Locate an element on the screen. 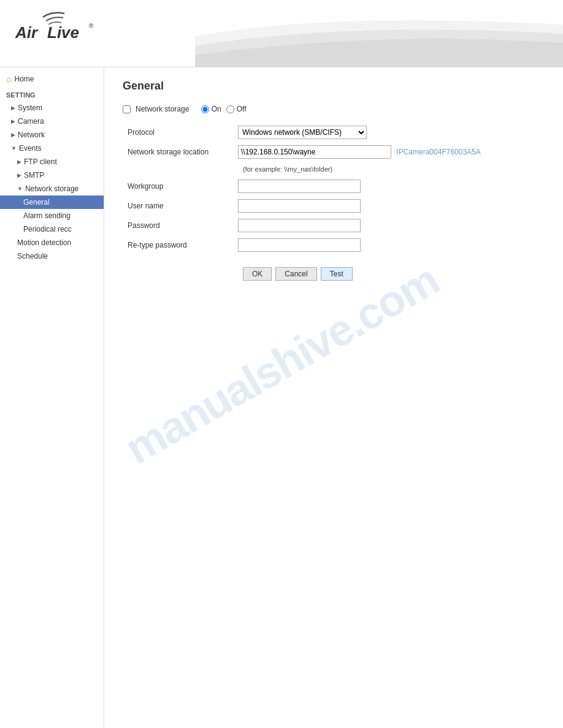 The width and height of the screenshot is (563, 728). sidebar-label: System is located at coordinates (30, 108).